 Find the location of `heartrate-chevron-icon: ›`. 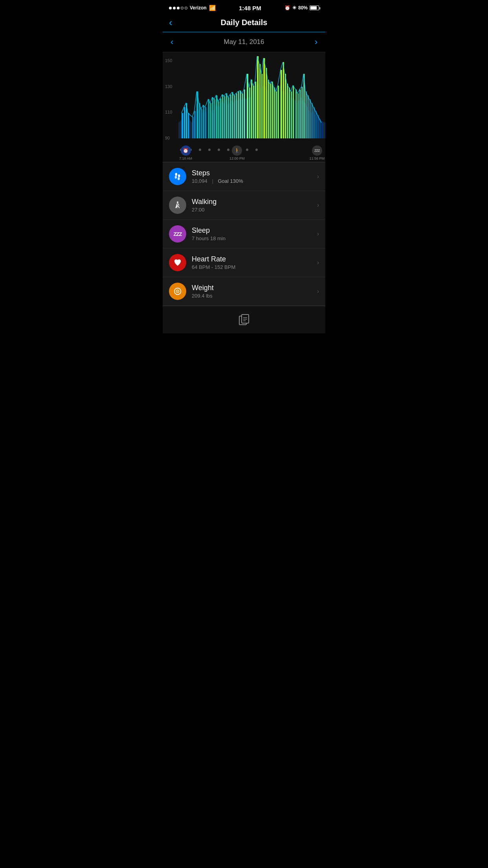

heartrate-chevron-icon: › is located at coordinates (318, 263).